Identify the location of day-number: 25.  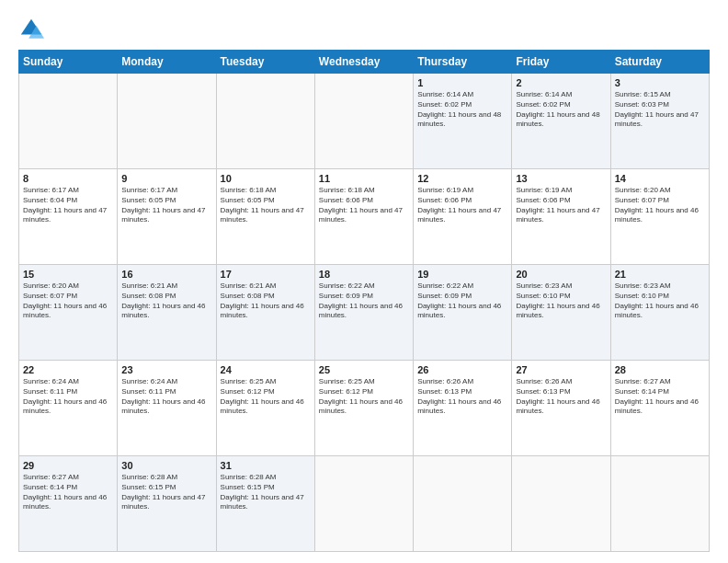
(364, 370).